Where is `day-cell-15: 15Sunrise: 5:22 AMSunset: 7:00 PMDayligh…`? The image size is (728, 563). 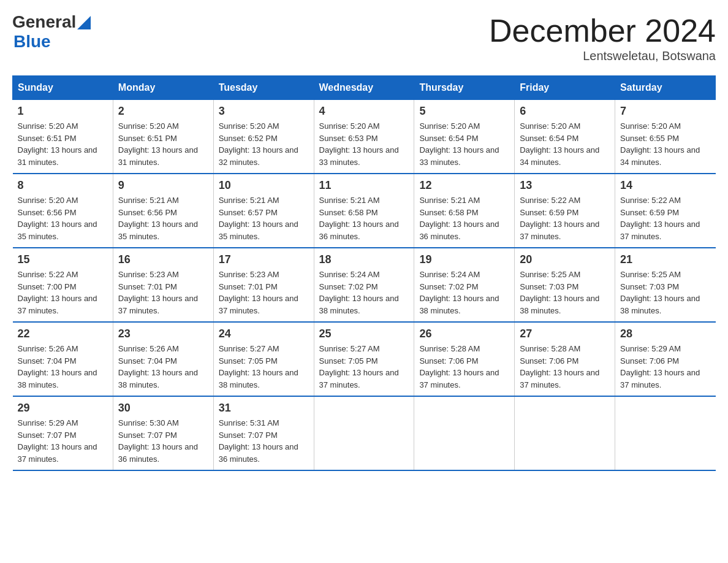
day-cell-15: 15Sunrise: 5:22 AMSunset: 7:00 PMDayligh… is located at coordinates (63, 285).